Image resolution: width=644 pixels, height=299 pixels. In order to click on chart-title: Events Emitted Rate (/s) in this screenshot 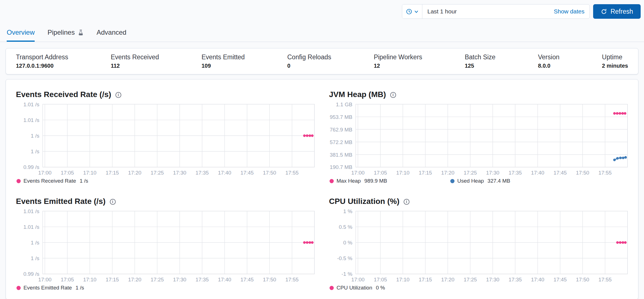, I will do `click(61, 201)`.